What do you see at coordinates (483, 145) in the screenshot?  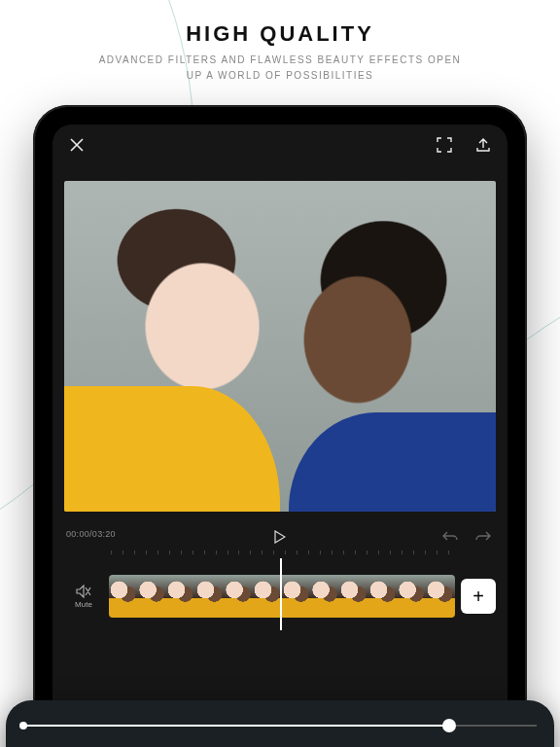 I see `export-icon` at bounding box center [483, 145].